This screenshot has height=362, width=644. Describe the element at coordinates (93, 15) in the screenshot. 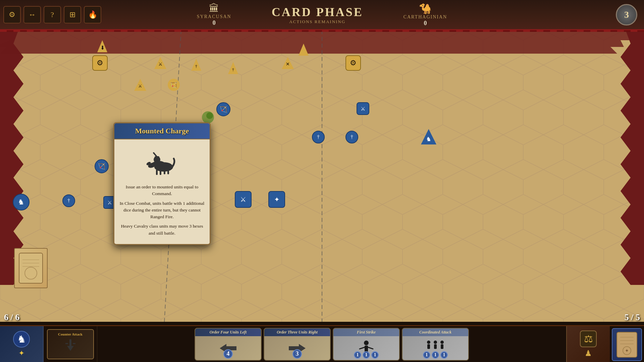

I see `fire-button: 🔥` at that location.